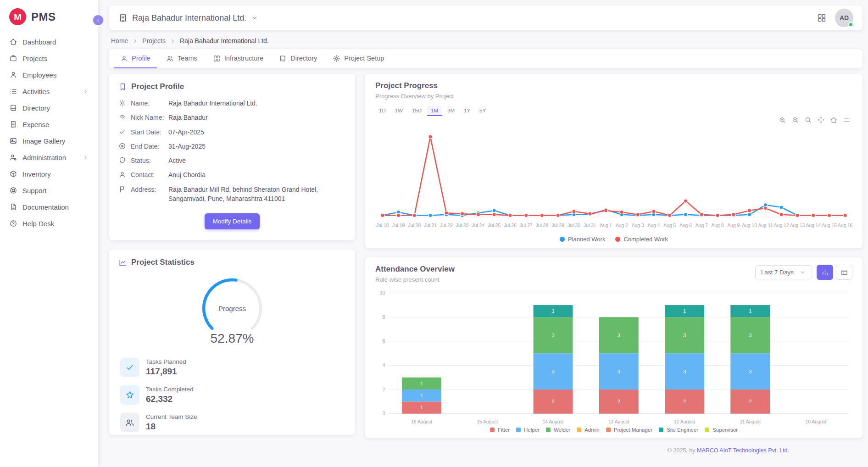 This screenshot has width=868, height=467. I want to click on card-title: Project Progress, so click(406, 86).